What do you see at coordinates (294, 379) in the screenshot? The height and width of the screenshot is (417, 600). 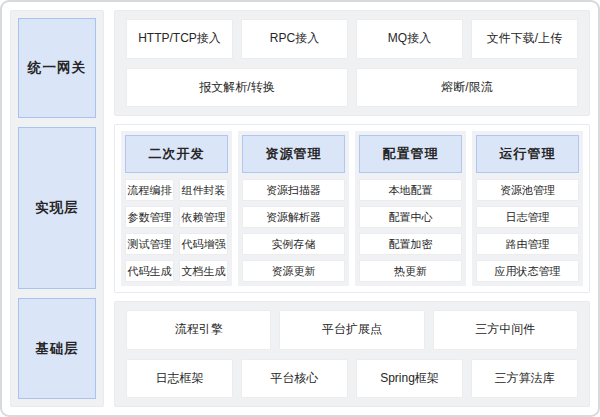 I see `base-box: 平台核心` at bounding box center [294, 379].